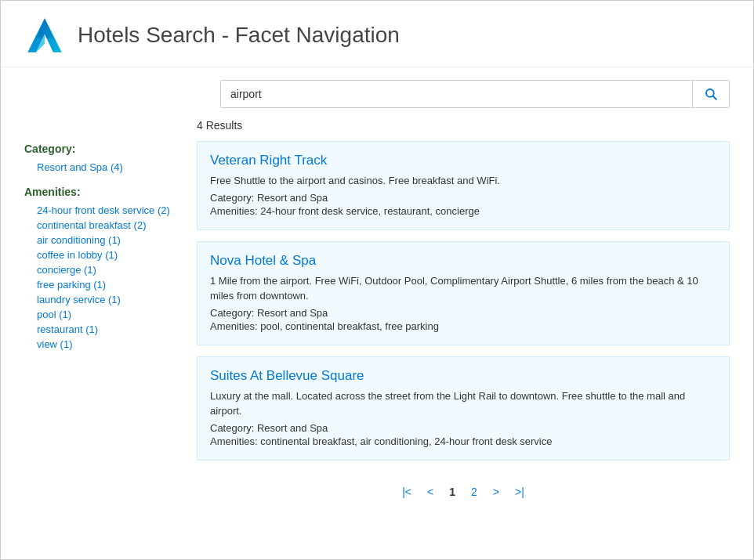  Describe the element at coordinates (103, 285) in the screenshot. I see `facet-item-5: free parking (1)` at that location.